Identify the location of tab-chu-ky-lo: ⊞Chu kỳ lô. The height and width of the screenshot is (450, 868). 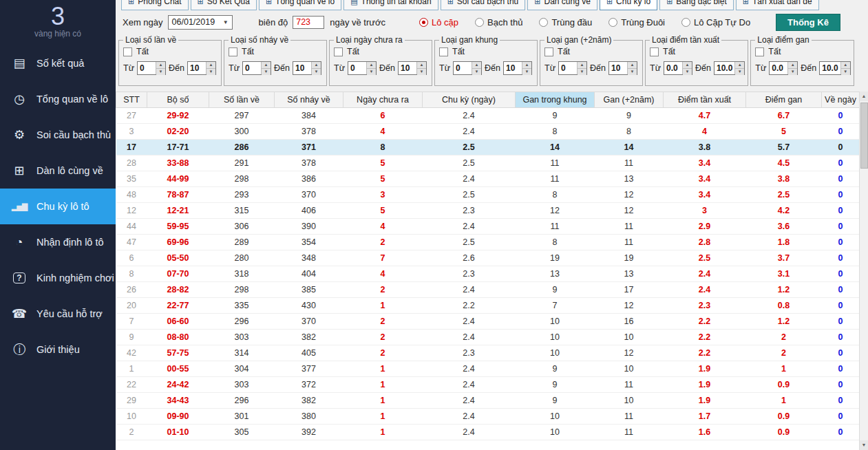
(628, 6).